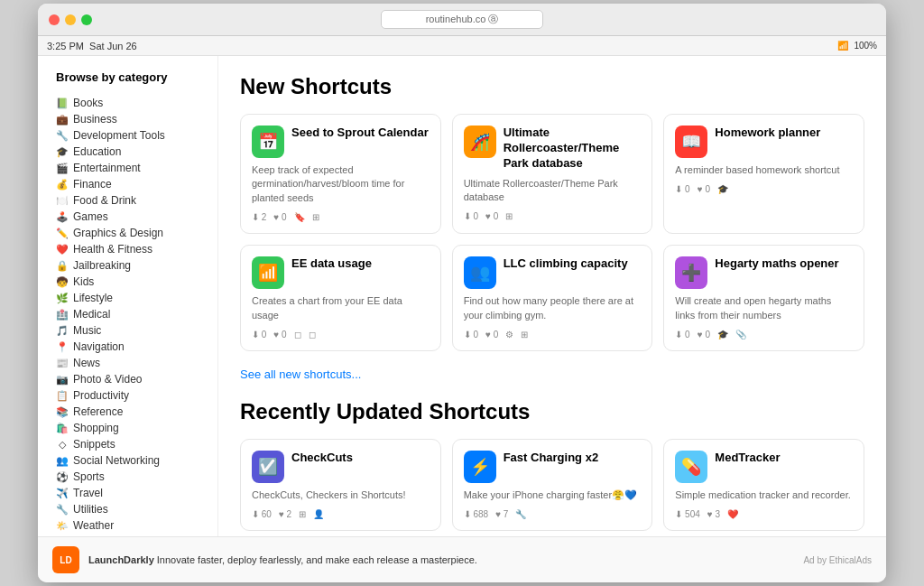 The height and width of the screenshot is (586, 924). Describe the element at coordinates (341, 467) in the screenshot. I see `card-header: ☑️ CheckCuts` at that location.